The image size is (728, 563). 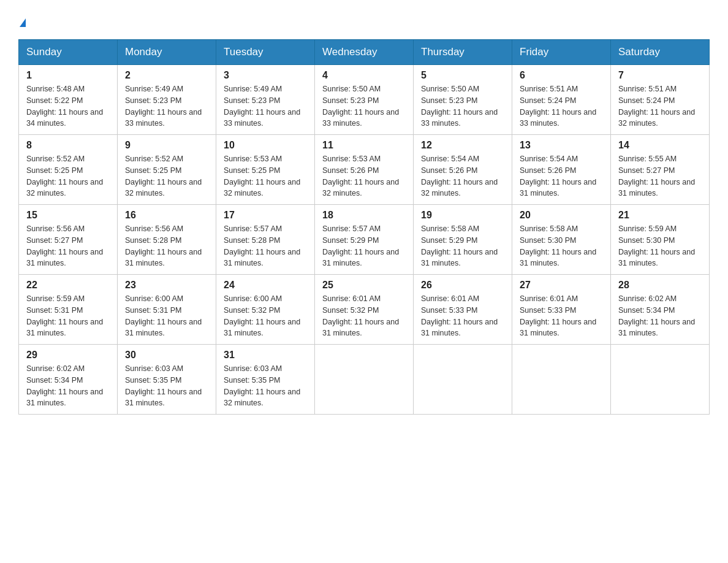 I want to click on day-number: 8, so click(x=68, y=145).